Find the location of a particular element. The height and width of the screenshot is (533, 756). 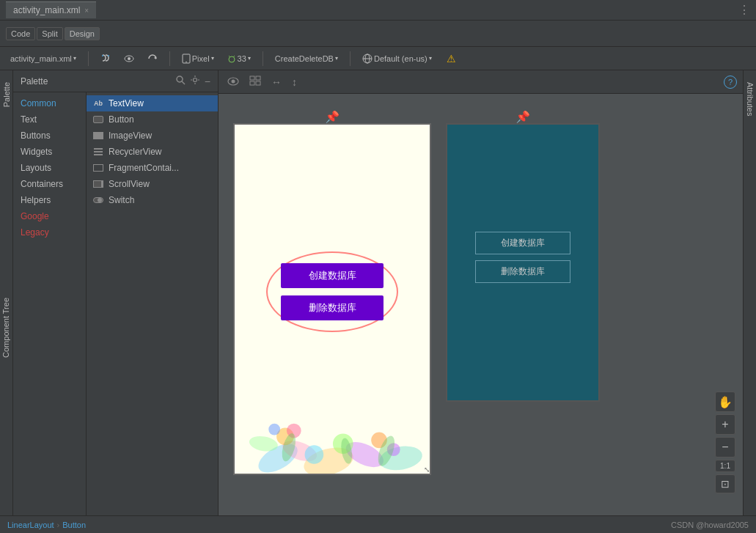

recyclerview-icon is located at coordinates (98, 152).